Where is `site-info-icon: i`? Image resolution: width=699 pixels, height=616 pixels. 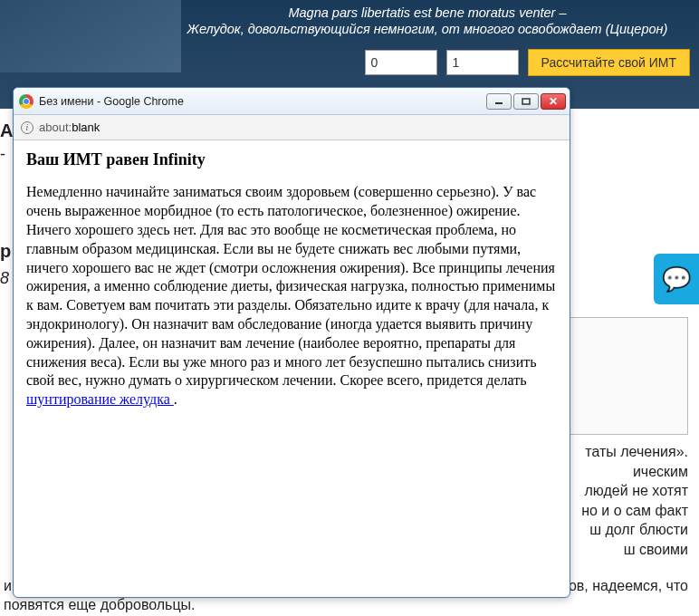 site-info-icon: i is located at coordinates (27, 128).